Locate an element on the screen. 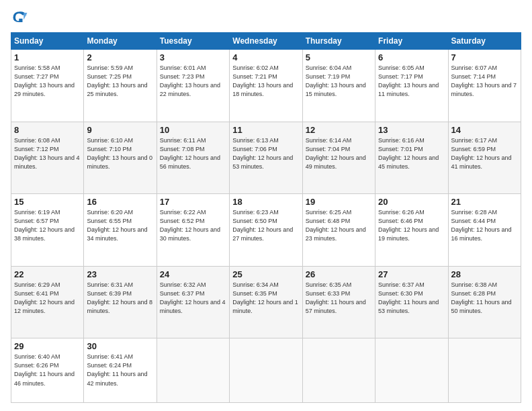 The width and height of the screenshot is (532, 411). day-info: Sunrise: 6:20 AM Sunset: 6:55 PM Dayligh… is located at coordinates (120, 226).